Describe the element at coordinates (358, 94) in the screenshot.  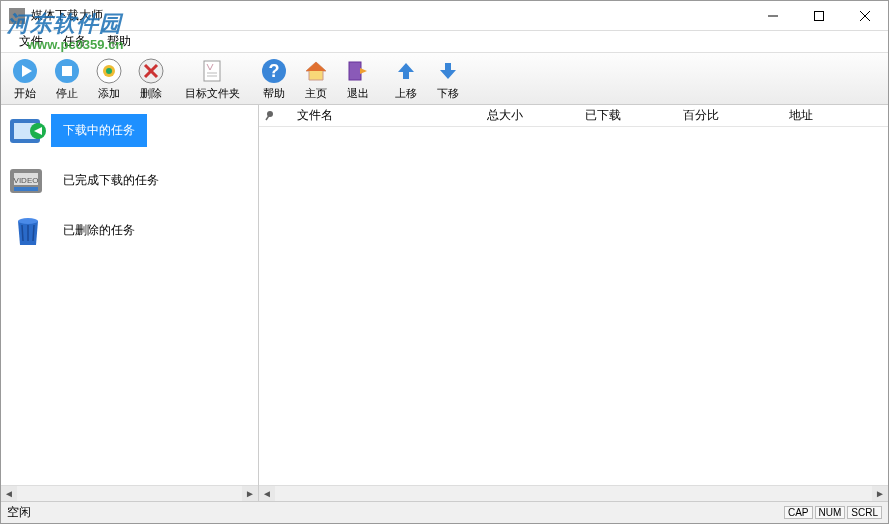
I see `exit-label: 退出` at that location.